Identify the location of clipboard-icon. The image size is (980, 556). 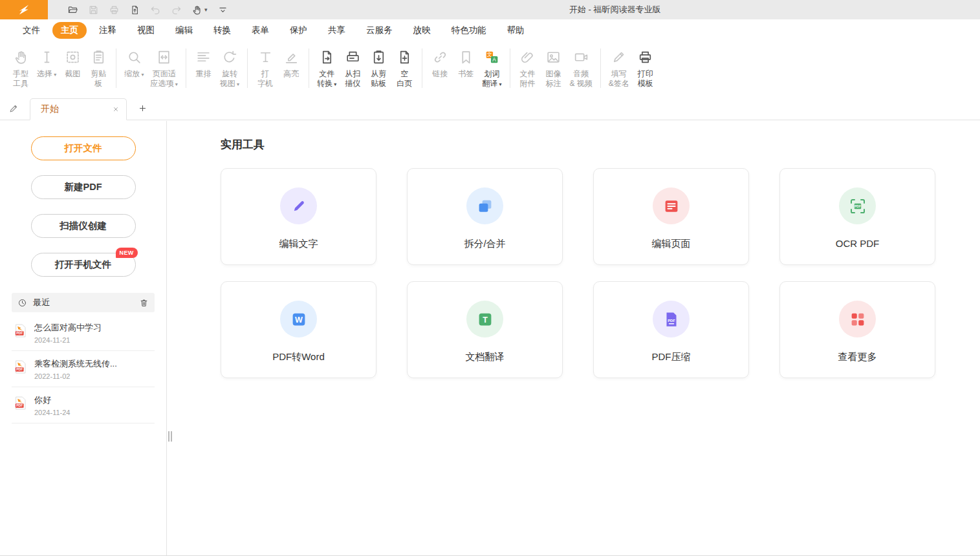
(98, 57).